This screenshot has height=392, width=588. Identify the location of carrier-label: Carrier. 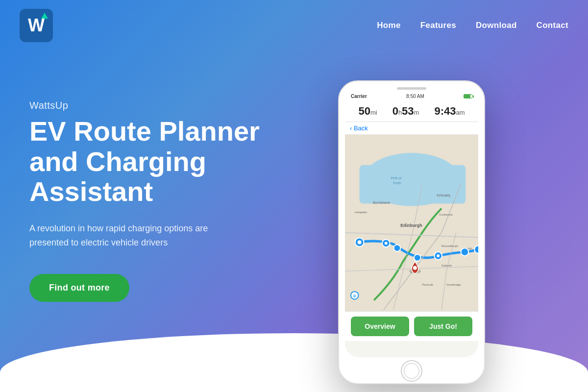
(359, 96).